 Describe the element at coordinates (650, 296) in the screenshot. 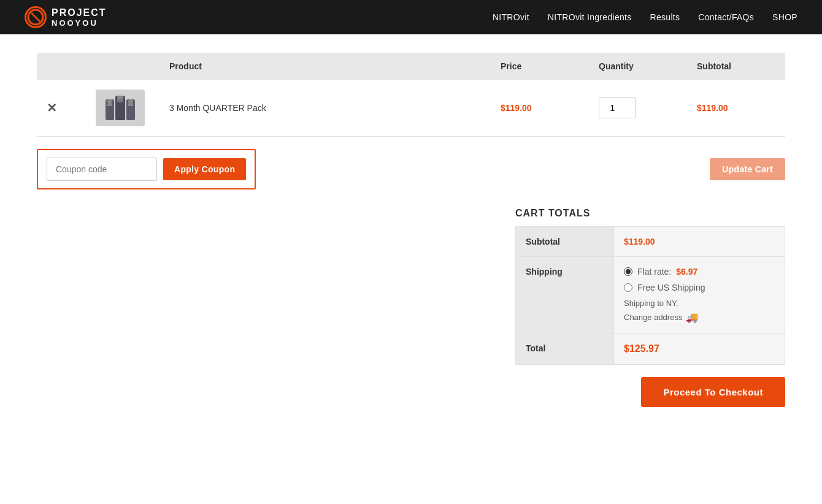

I see `shipping-row: Shipping Flat rate: $6.97 Free US Shippi…` at that location.